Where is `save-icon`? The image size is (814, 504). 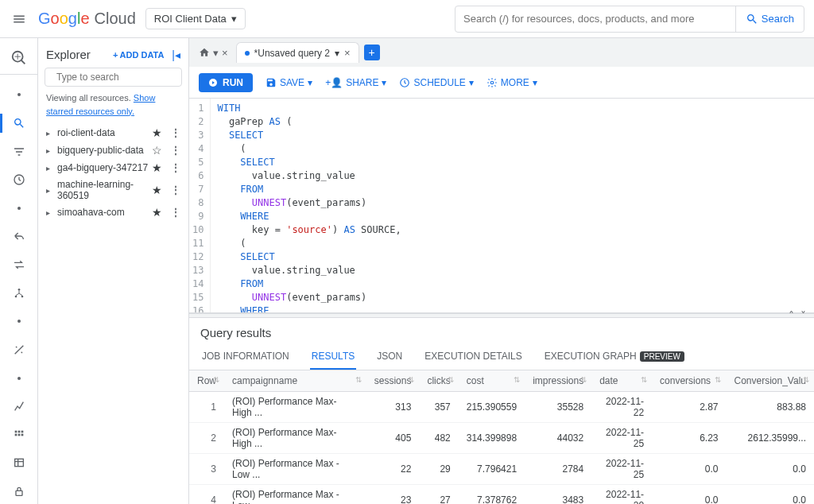
save-icon is located at coordinates (271, 83).